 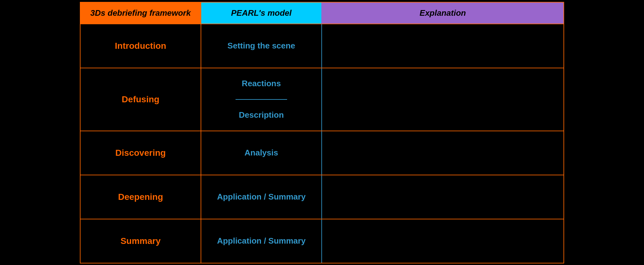 I want to click on application-summary-summary-label: Application / Summary, so click(x=261, y=241).